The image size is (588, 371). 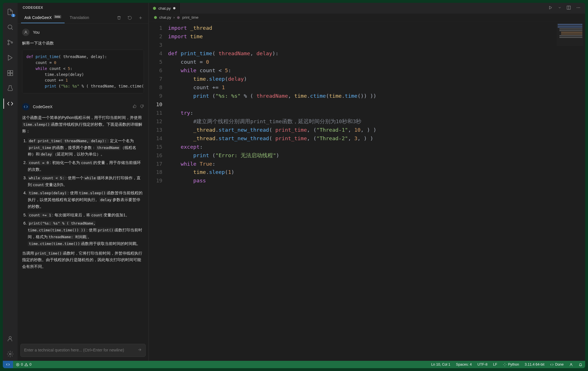 I want to click on refresh-icon, so click(x=130, y=18).